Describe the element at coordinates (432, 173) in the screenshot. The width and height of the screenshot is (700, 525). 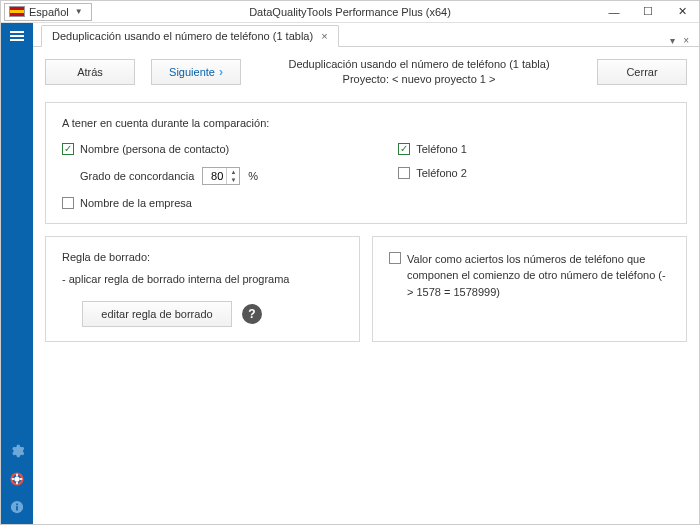
I see `checkbox-phone2: Teléfono 2` at that location.